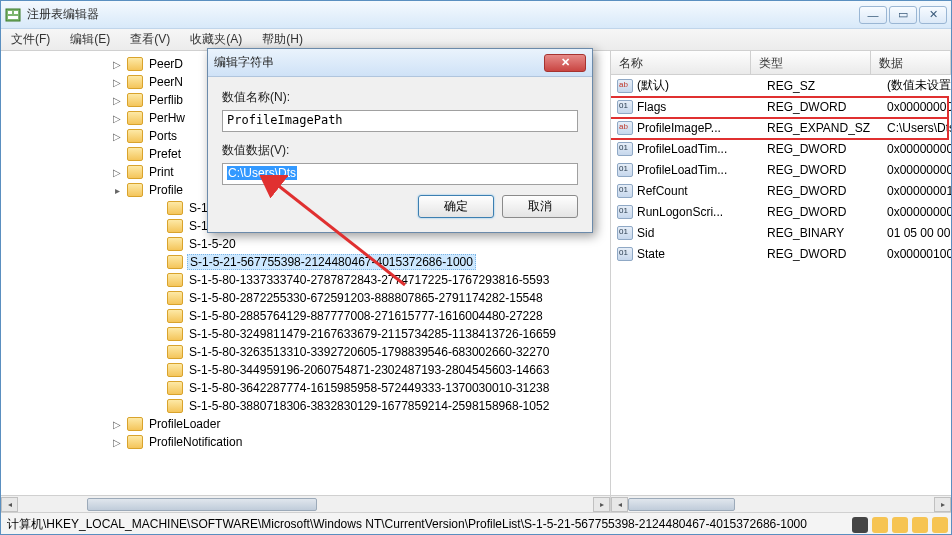 The image size is (952, 535). I want to click on list-row: RunLogonScri...REG_DWORD0x00000000 (0), so click(781, 212).